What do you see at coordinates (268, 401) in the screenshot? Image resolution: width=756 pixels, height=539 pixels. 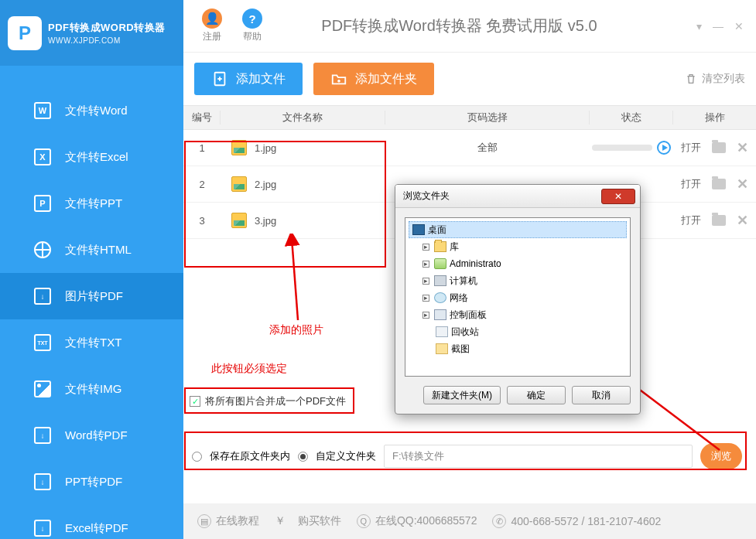 I see `merge-row: ✓ 将所有图片合并成一个PDF文件` at bounding box center [268, 401].